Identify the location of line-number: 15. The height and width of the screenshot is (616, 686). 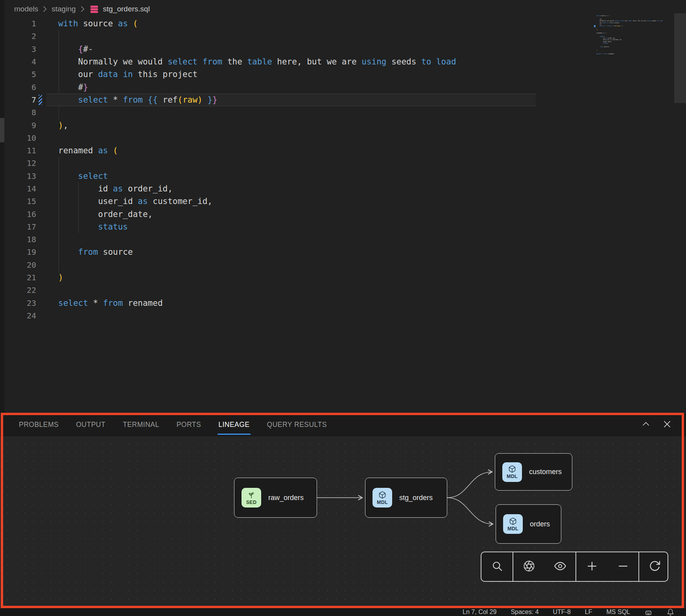
(18, 201).